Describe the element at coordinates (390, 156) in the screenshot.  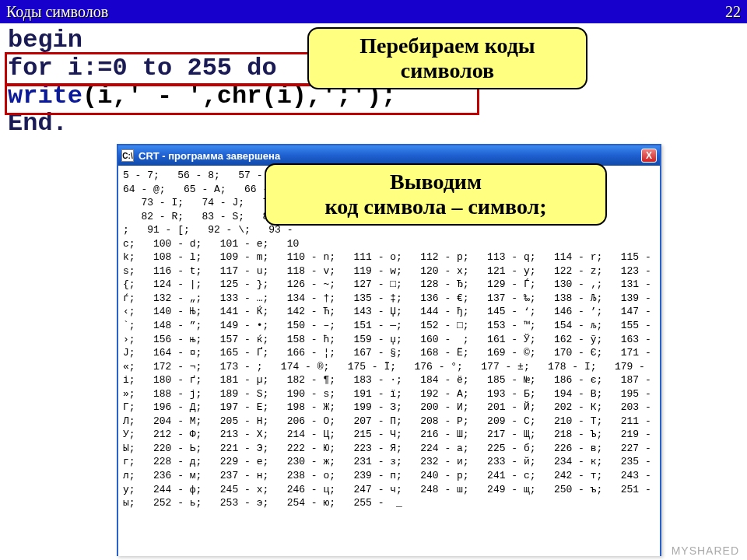
I see `window-title-text: CRT - программа завершена` at that location.